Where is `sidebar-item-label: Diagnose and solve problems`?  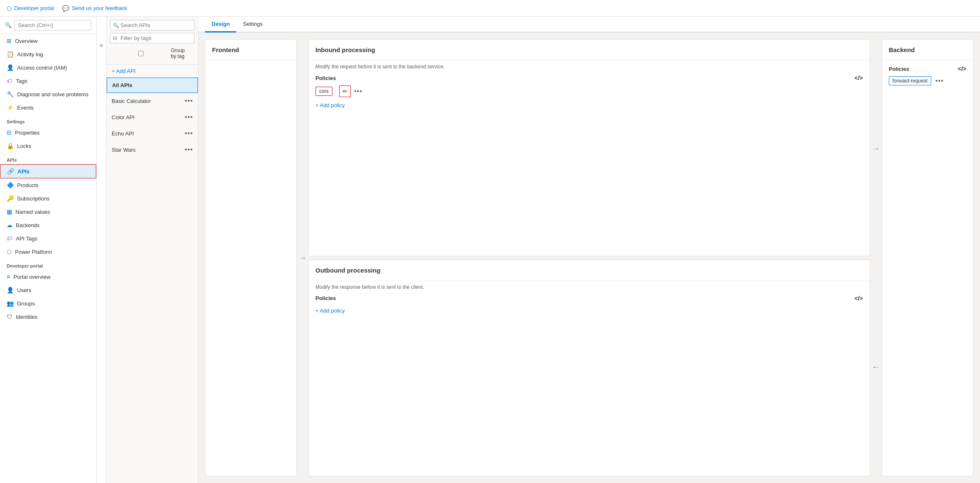 sidebar-item-label: Diagnose and solve problems is located at coordinates (52, 94).